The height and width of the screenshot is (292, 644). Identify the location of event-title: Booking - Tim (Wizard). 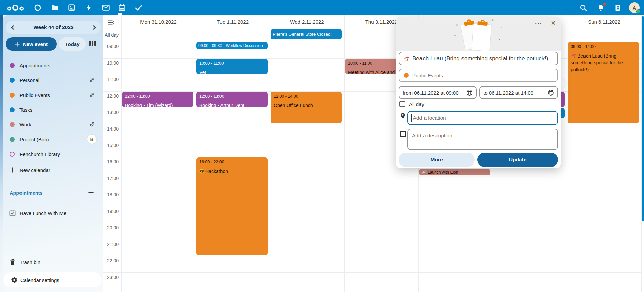
(158, 104).